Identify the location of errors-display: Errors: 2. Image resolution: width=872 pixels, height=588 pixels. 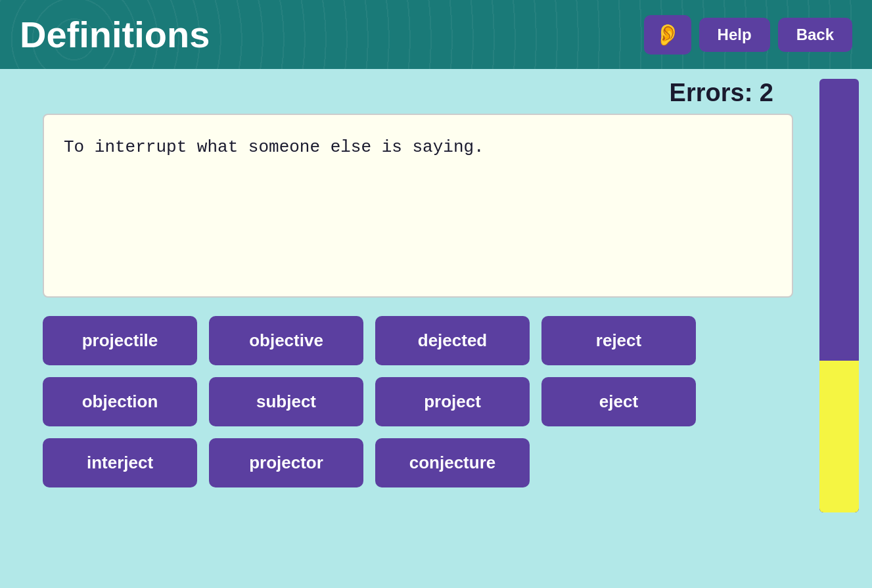
(722, 93).